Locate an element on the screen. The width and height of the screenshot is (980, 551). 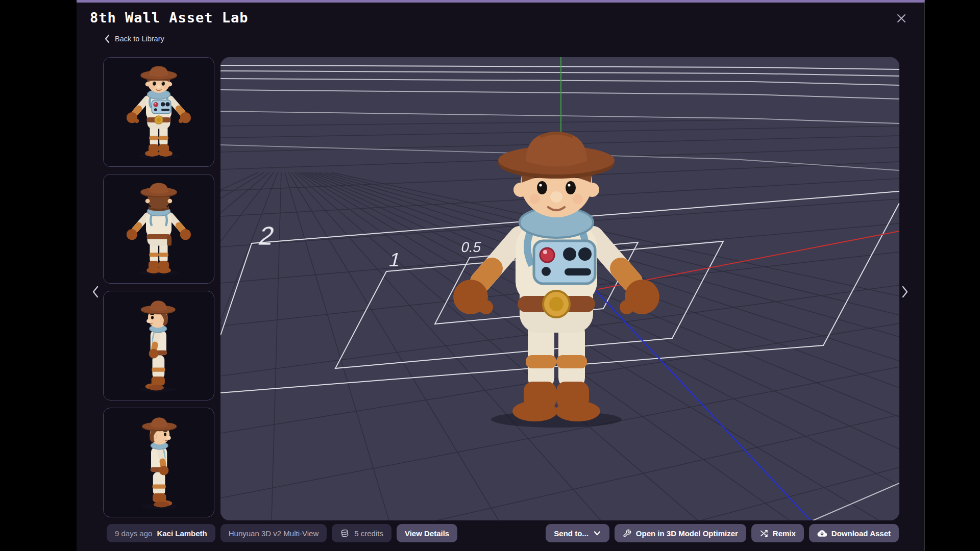
back-to-library-label: Back to Library is located at coordinates (140, 39).